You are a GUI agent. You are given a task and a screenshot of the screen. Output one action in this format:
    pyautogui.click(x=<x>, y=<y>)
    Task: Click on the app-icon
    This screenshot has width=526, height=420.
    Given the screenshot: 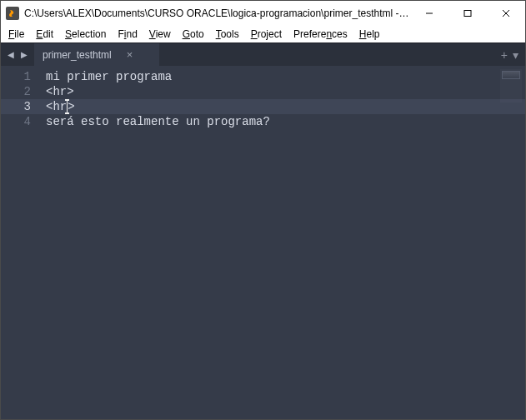 What is the action you would take?
    pyautogui.click(x=13, y=13)
    